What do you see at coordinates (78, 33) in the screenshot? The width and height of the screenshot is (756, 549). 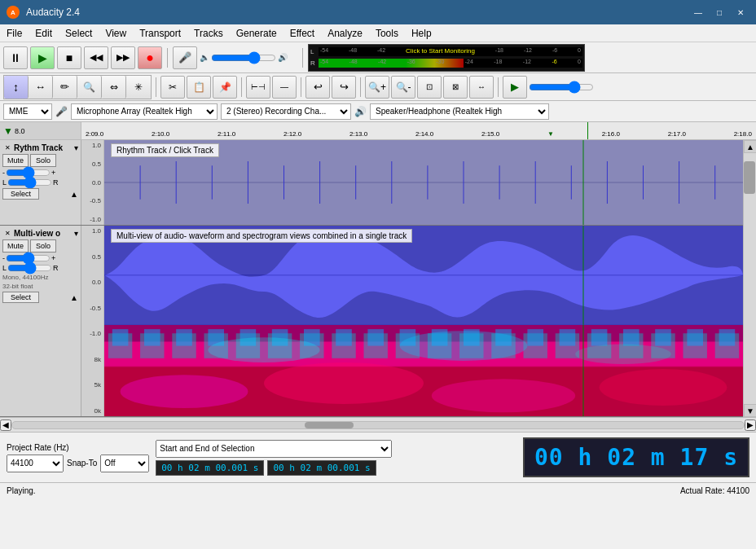 I see `menu-select: Select` at bounding box center [78, 33].